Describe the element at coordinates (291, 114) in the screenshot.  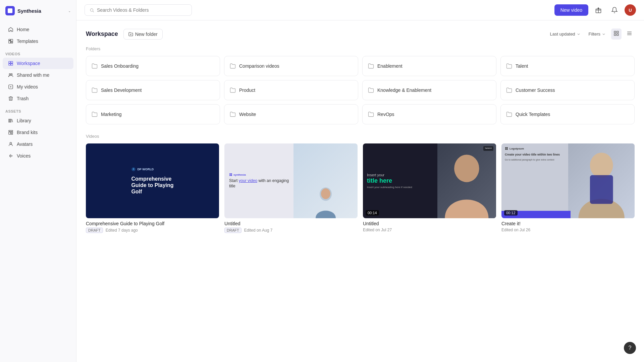
I see `folder-card-website: Website` at that location.